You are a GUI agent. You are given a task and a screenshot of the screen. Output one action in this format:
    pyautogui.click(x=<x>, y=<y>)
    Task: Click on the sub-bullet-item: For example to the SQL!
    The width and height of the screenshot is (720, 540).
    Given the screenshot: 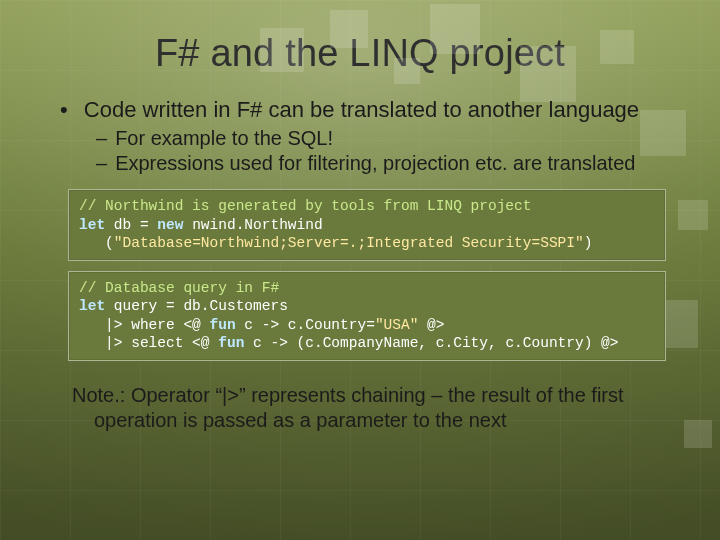 What is the action you would take?
    pyautogui.click(x=385, y=138)
    